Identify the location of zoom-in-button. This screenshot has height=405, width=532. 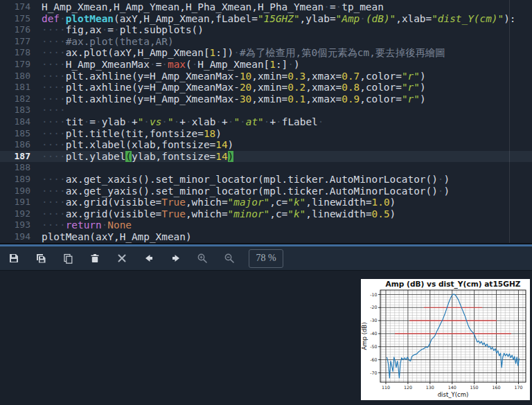
(202, 258).